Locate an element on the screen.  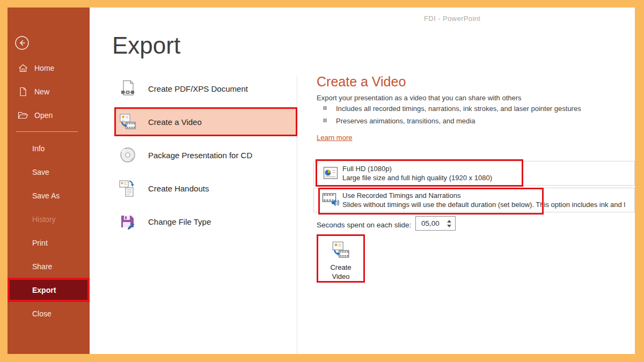
home-icon is located at coordinates (23, 68).